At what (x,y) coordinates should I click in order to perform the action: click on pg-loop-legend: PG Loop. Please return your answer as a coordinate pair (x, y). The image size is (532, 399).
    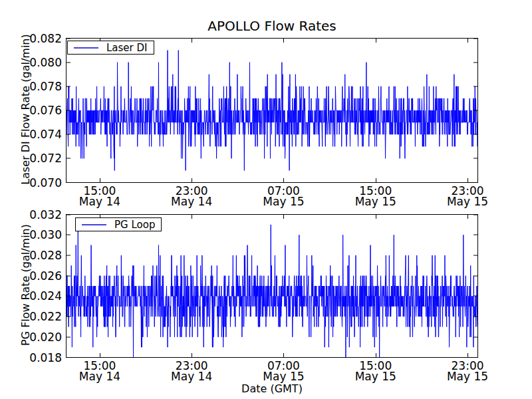
    Looking at the image, I should click on (118, 225).